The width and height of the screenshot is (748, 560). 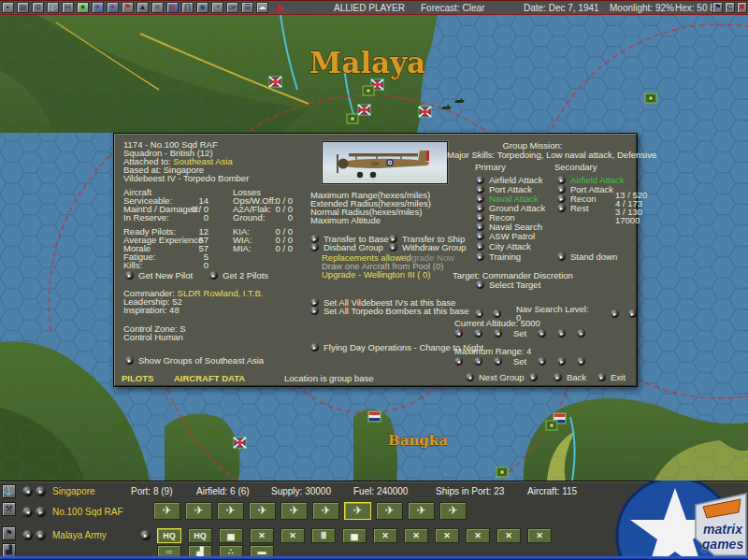 What do you see at coordinates (221, 294) in the screenshot?
I see `commander-link: SLDR Rowland, I.T.B.` at bounding box center [221, 294].